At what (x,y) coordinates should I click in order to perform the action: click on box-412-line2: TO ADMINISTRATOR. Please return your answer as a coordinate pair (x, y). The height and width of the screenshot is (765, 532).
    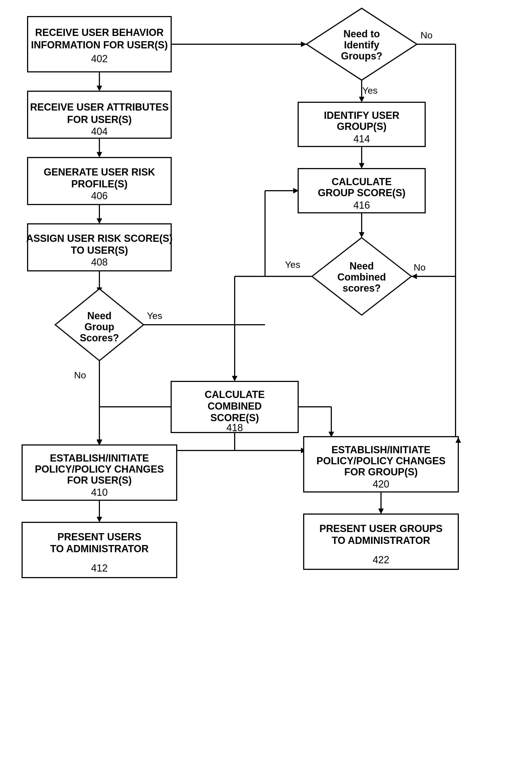
    Looking at the image, I should click on (100, 549).